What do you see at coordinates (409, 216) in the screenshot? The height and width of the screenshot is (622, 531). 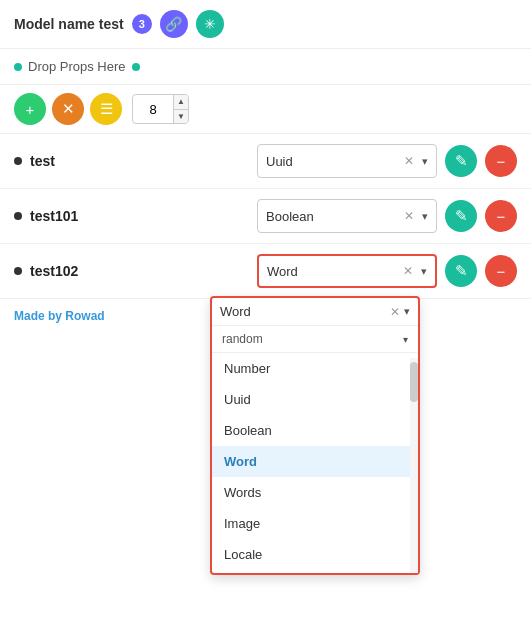 I see `select-clear-test101: ✕` at bounding box center [409, 216].